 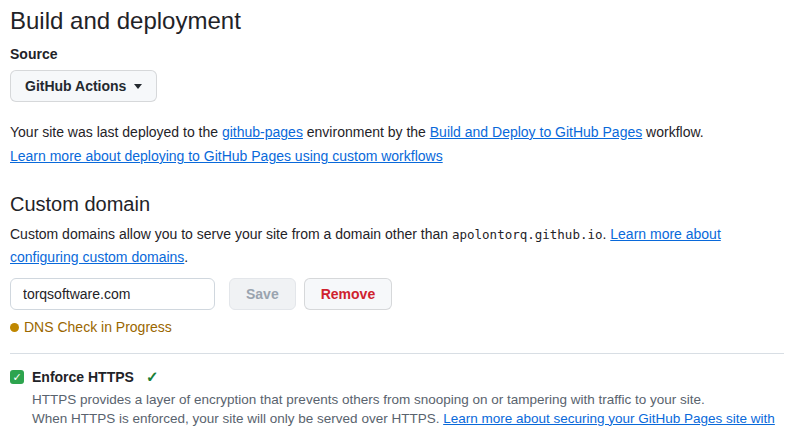 What do you see at coordinates (83, 377) in the screenshot?
I see `enforce-https-label: Enforce HTTPS` at bounding box center [83, 377].